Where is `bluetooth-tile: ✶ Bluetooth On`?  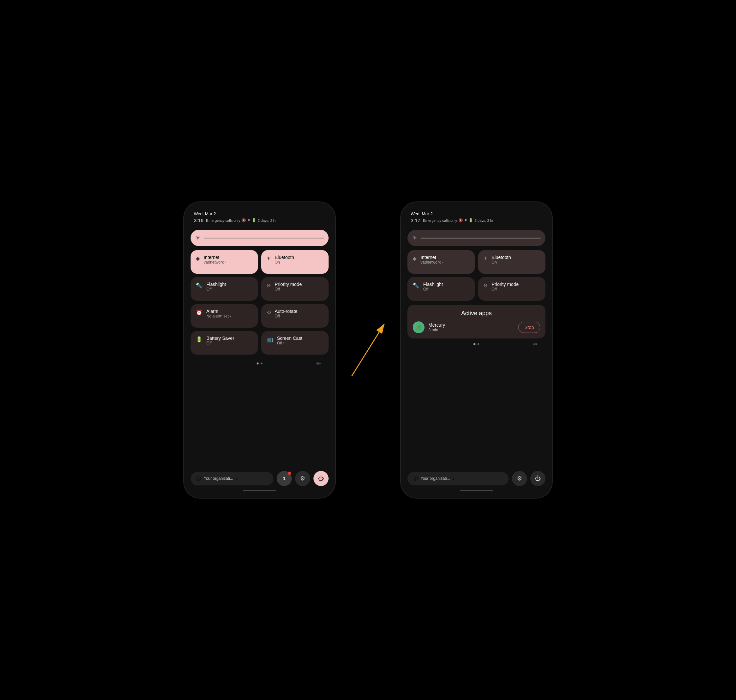
bluetooth-tile: ✶ Bluetooth On is located at coordinates (295, 262).